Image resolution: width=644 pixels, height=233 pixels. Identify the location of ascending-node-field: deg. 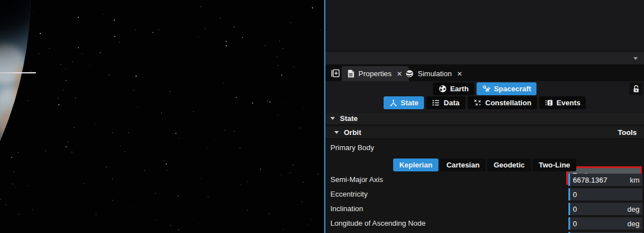
(605, 223).